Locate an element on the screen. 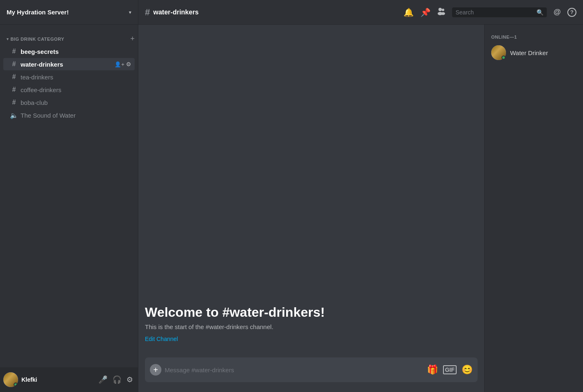  category-chevron: ▾ is located at coordinates (8, 39).